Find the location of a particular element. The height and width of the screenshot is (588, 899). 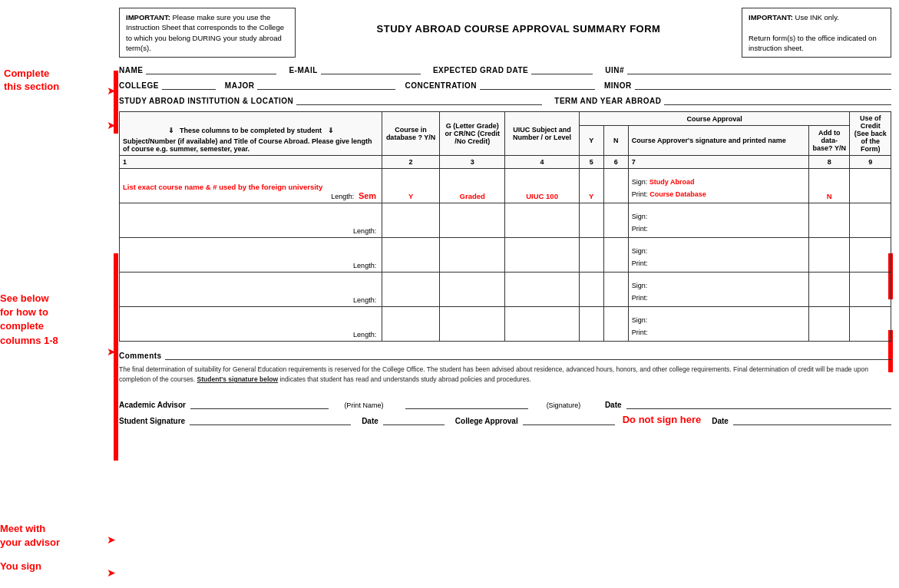

print-name-label-wrapper: (Print Name) is located at coordinates (364, 400).